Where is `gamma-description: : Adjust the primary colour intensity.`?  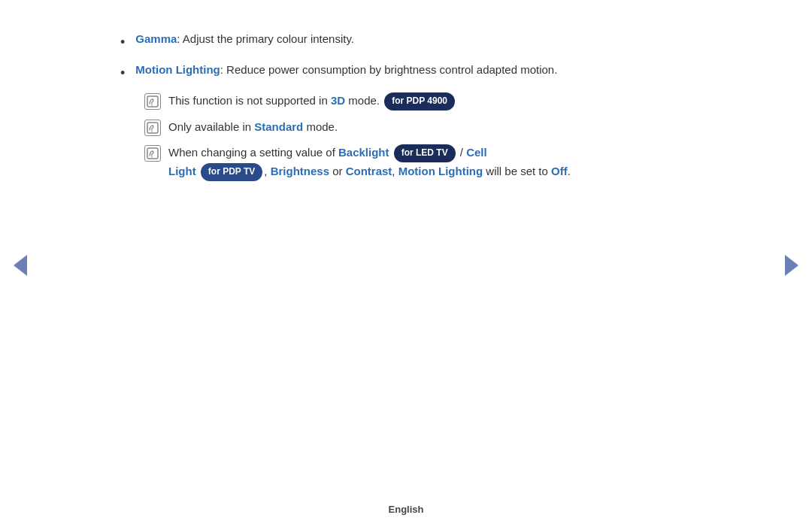
gamma-description: : Adjust the primary colour intensity. is located at coordinates (265, 39).